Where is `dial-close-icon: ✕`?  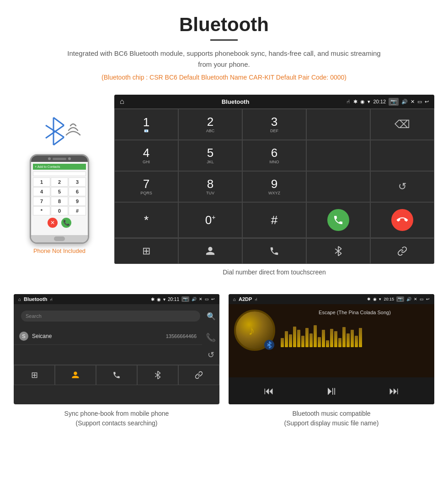
dial-close-icon: ✕ is located at coordinates (412, 102).